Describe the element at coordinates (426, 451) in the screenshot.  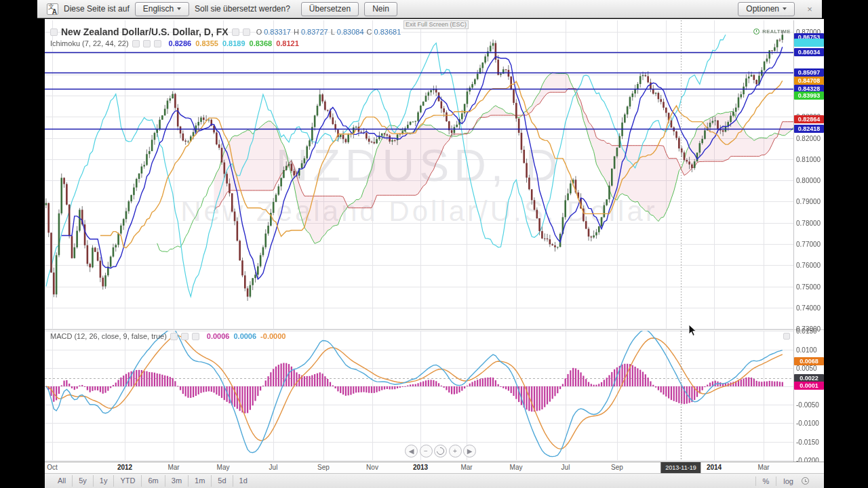
I see `zoom-out-button: −` at that location.